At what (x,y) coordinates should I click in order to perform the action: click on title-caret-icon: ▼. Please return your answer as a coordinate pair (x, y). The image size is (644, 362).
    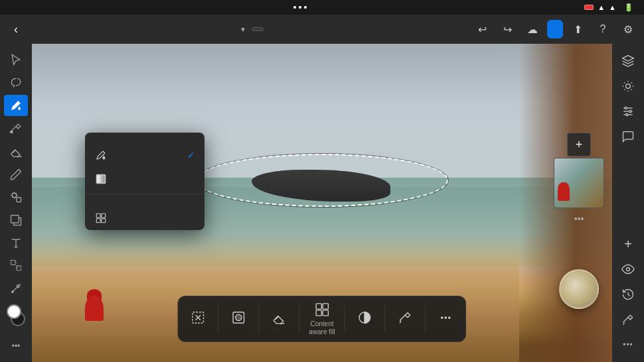
    Looking at the image, I should click on (243, 29).